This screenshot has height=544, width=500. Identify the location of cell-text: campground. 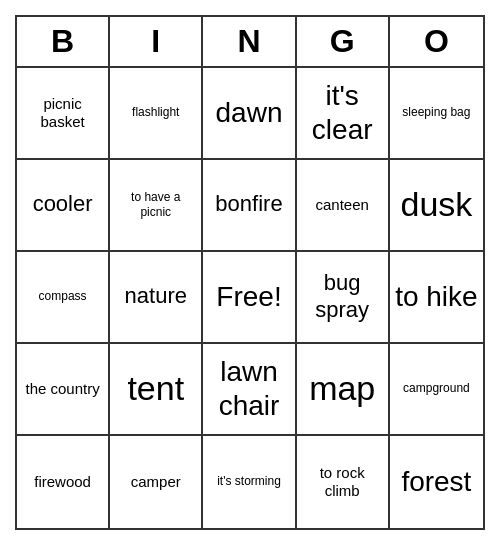
(436, 388).